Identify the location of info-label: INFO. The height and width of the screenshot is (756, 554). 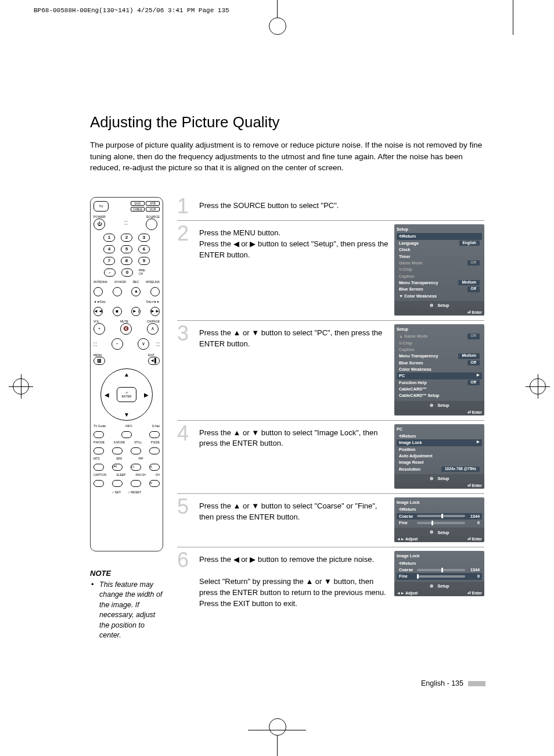
(129, 426).